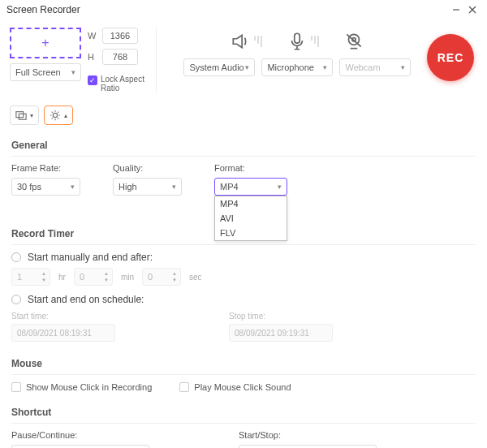 The width and height of the screenshot is (487, 448). Describe the element at coordinates (308, 446) in the screenshot. I see `startstop-shortcut-input: Ctrl + F6` at that location.